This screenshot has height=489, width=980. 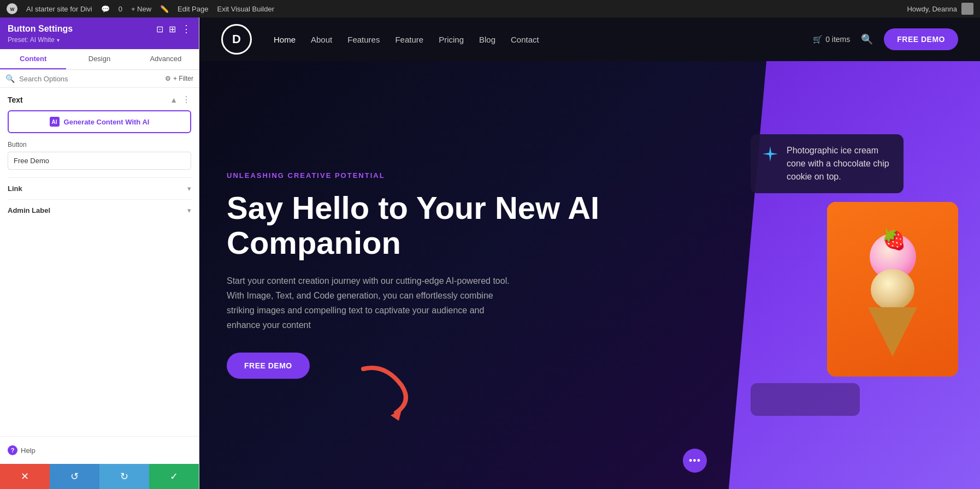 What do you see at coordinates (99, 476) in the screenshot?
I see `bottom-action-bar: ✕ ↺ ↻ ✓` at bounding box center [99, 476].